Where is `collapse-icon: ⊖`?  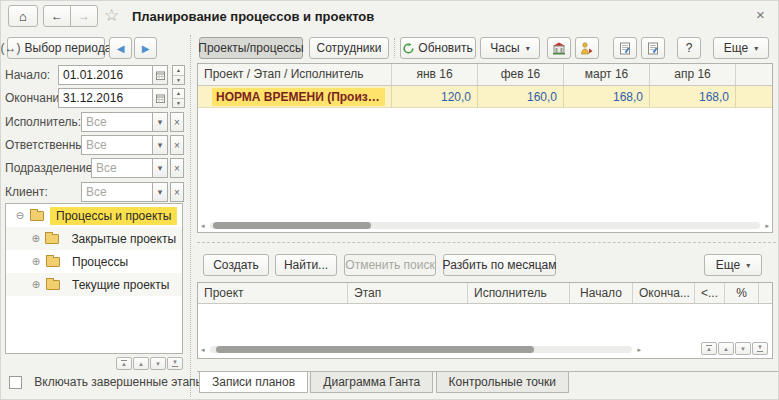 collapse-icon: ⊖ is located at coordinates (20, 216).